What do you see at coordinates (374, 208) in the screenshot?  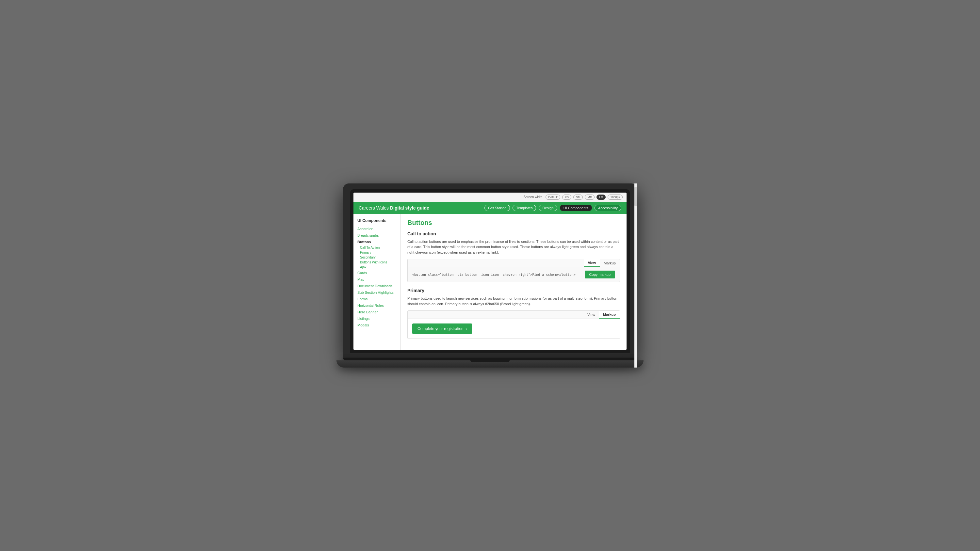 I see `brand-text: Careers Wales` at bounding box center [374, 208].